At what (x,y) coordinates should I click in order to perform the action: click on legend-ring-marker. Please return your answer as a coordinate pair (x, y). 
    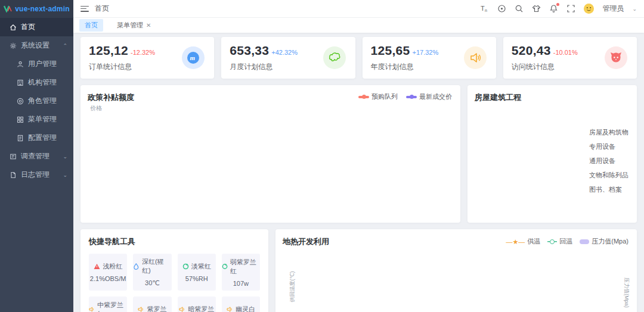
    Looking at the image, I should click on (552, 242).